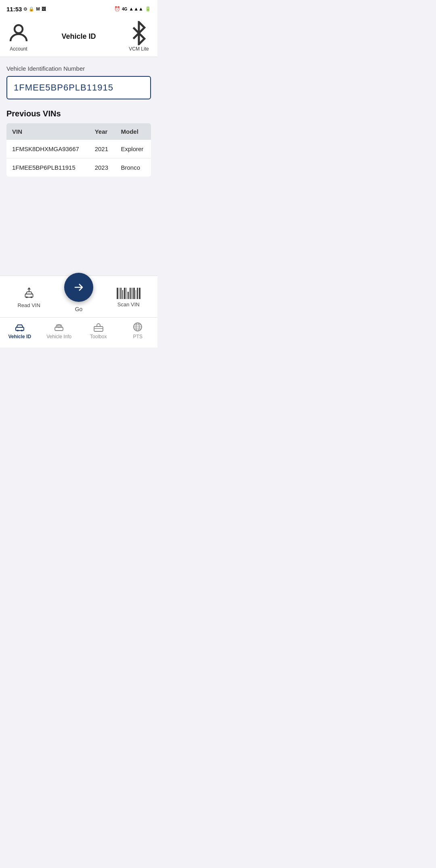 The image size is (436, 868). What do you see at coordinates (79, 69) in the screenshot?
I see `vin-label: Vehicle Identification Number` at bounding box center [79, 69].